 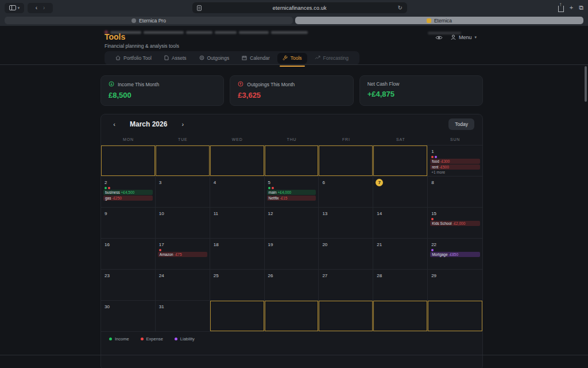 I want to click on event-gas: gas -£250, so click(x=128, y=198).